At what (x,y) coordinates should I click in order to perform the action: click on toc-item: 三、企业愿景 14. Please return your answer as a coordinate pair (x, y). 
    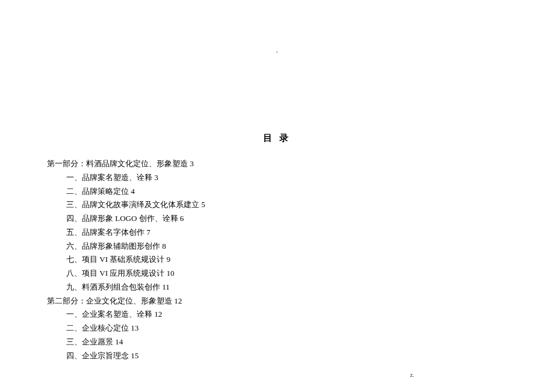
    Looking at the image, I should click on (287, 342).